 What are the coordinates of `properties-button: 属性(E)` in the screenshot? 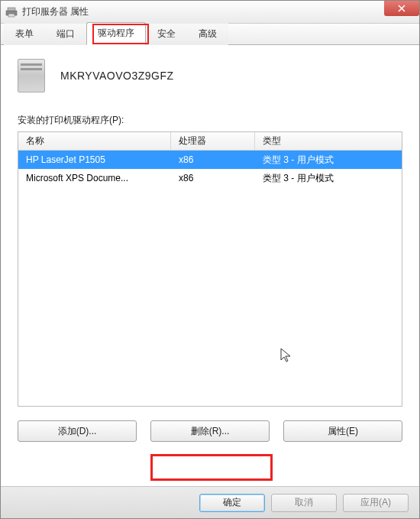 It's located at (343, 431).